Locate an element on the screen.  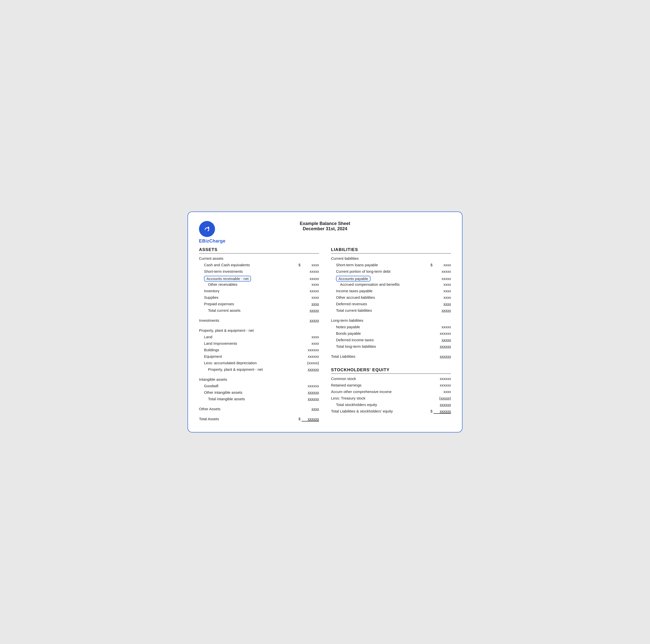
buildings-row: Buildings xxxxxx is located at coordinates (259, 351).